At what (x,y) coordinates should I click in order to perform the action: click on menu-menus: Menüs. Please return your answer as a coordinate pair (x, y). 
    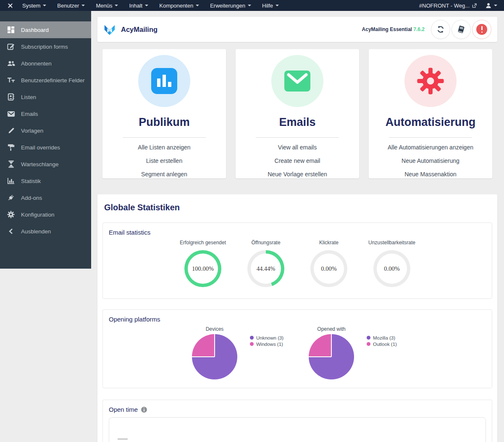
    Looking at the image, I should click on (107, 5).